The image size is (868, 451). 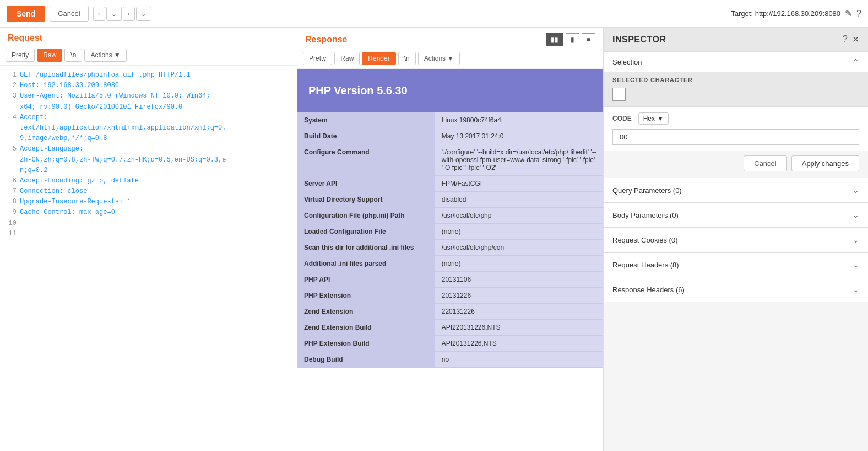 What do you see at coordinates (123, 128) in the screenshot?
I see `req-text: text/html,application/xhtml+xml,applicat…` at bounding box center [123, 128].